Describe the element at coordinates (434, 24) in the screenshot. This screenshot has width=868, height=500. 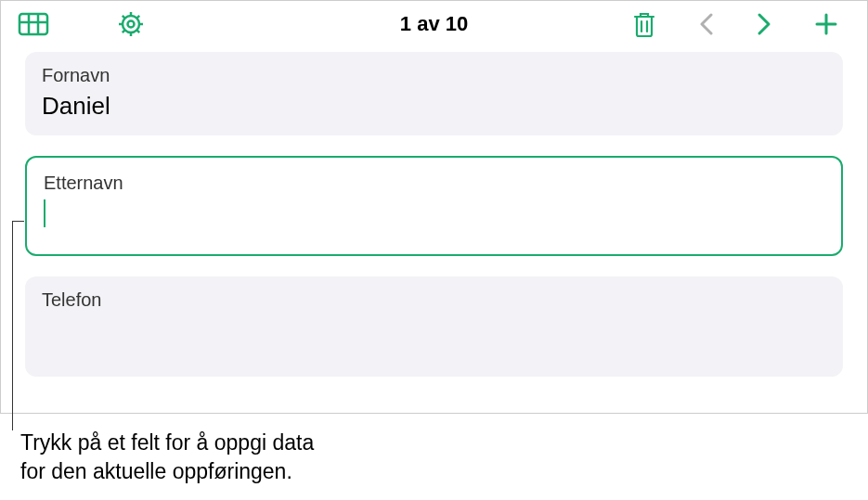
I see `toolbar: 1 av 10` at that location.